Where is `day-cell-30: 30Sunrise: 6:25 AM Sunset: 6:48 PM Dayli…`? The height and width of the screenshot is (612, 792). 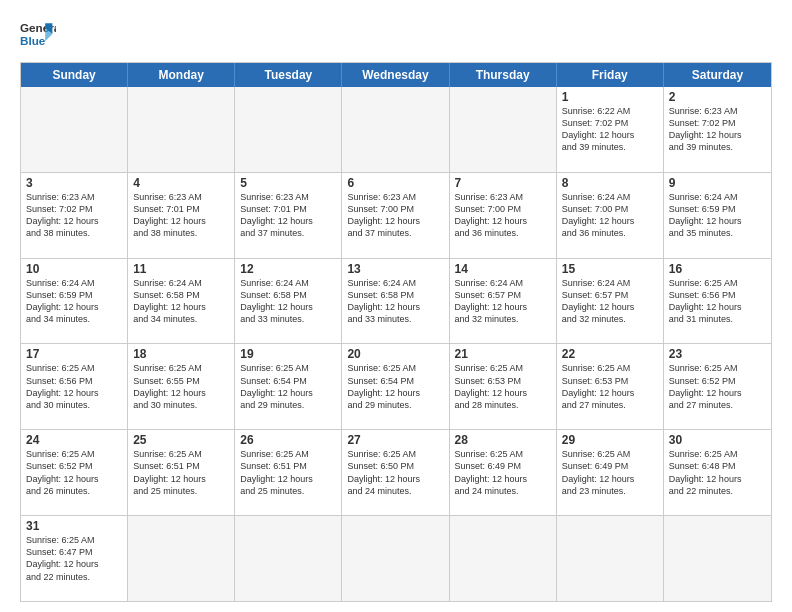
day-cell-30: 30Sunrise: 6:25 AM Sunset: 6:48 PM Dayli… is located at coordinates (718, 472).